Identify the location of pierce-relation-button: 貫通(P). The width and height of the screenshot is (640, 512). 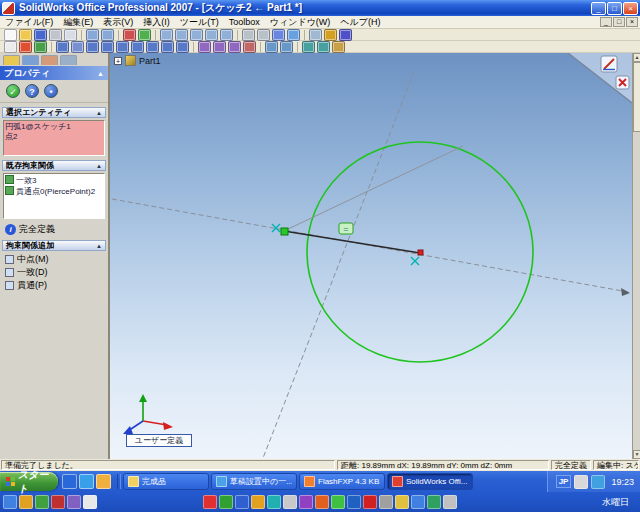
(54, 285).